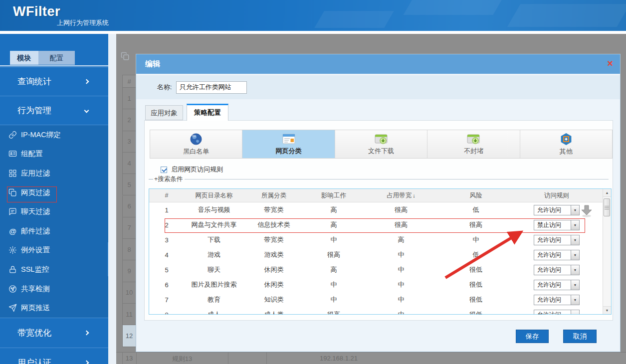 The height and width of the screenshot is (364, 626). Describe the element at coordinates (54, 269) in the screenshot. I see `sidebar-item-ssl-monitor: SSL监控` at that location.